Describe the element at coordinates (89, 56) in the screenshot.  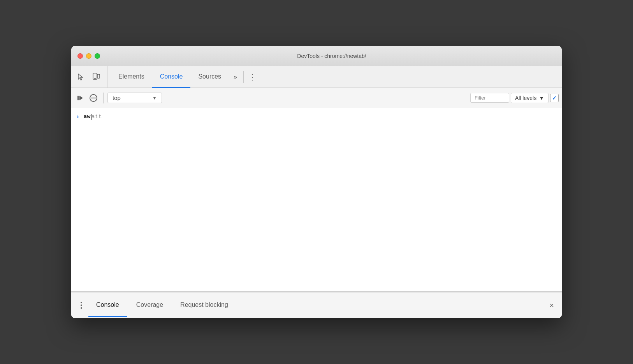
I see `traffic-lights` at that location.